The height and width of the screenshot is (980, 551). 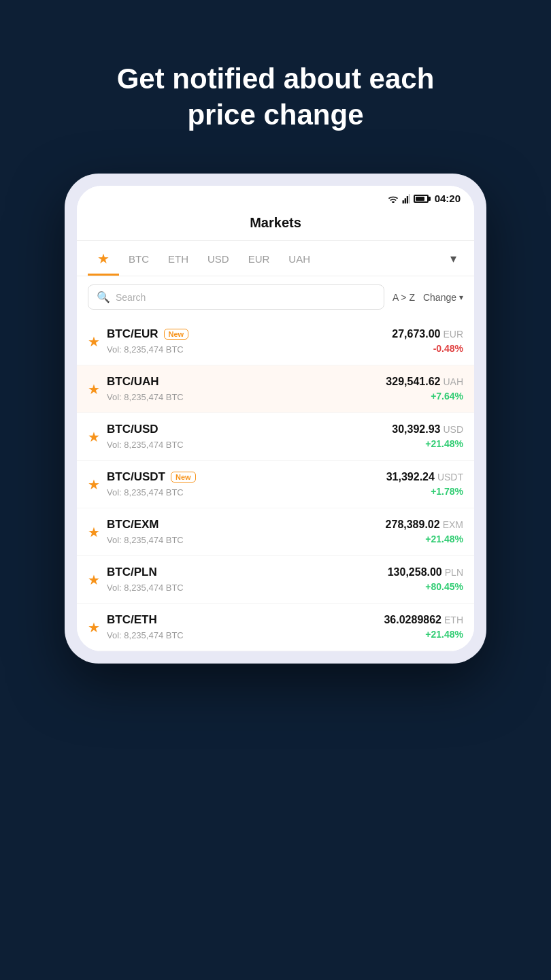 I want to click on price-value: 130,258.00, so click(x=415, y=572).